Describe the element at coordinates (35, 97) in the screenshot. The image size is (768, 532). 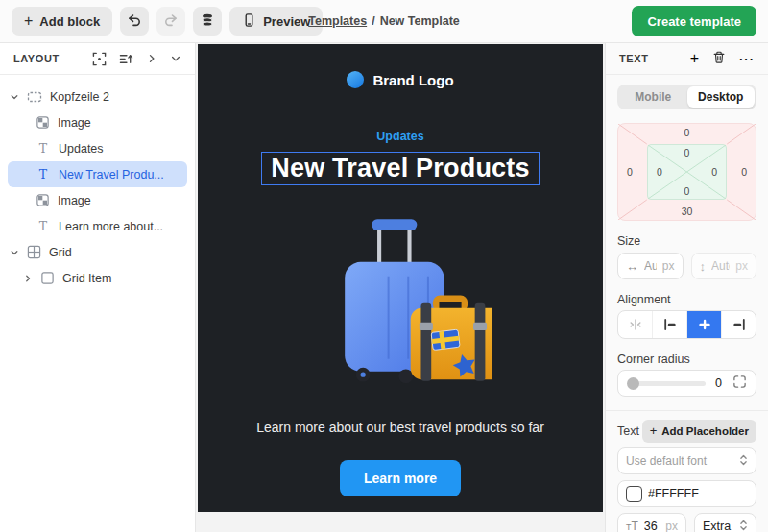
I see `container-icon` at that location.